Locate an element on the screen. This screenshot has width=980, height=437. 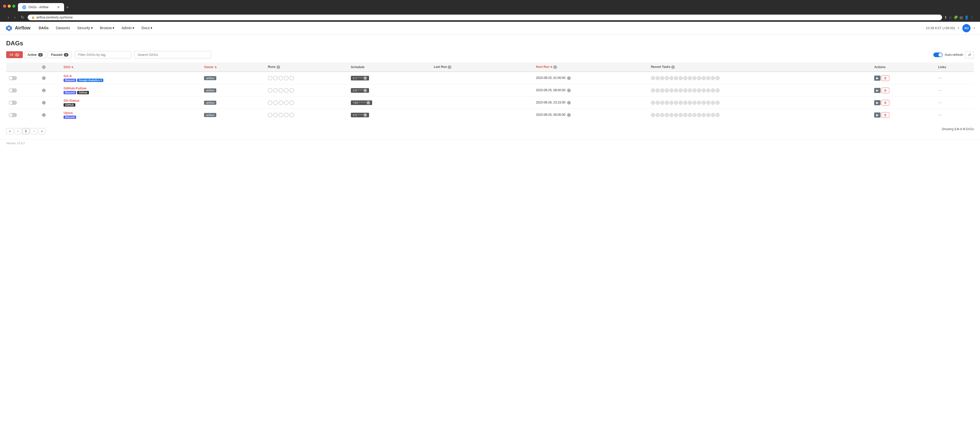
dag-play-button-git-status: ▶ is located at coordinates (877, 103).